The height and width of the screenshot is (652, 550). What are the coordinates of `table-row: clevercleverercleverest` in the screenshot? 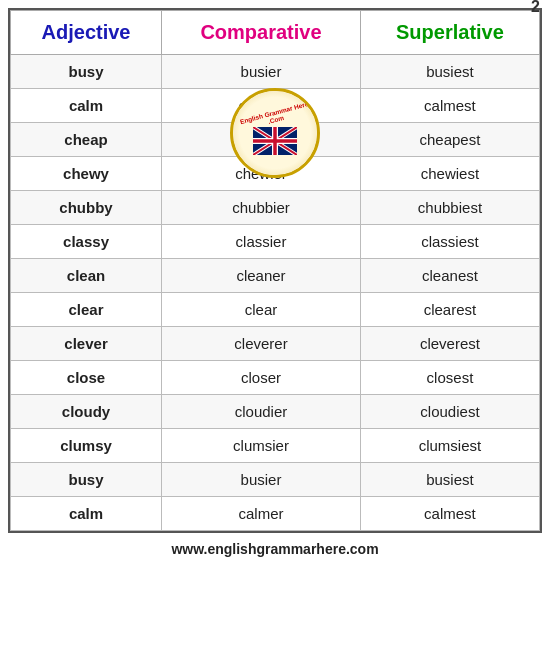 It's located at (276, 344).